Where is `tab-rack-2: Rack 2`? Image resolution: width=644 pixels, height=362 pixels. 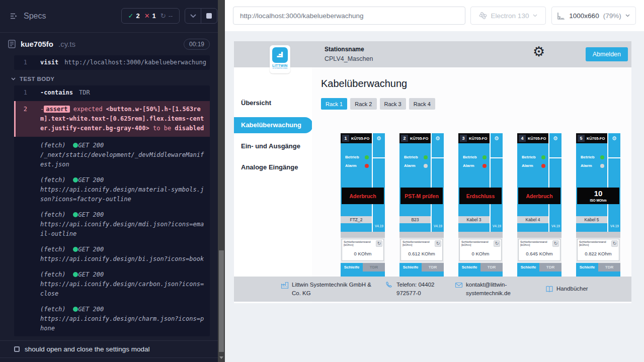 tab-rack-2: Rack 2 is located at coordinates (363, 104).